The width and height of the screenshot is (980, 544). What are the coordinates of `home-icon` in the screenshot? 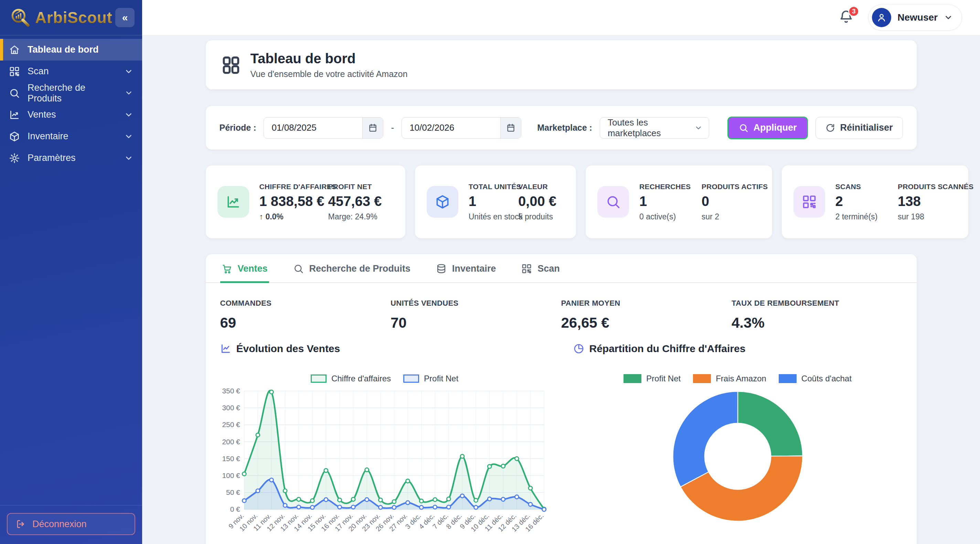 It's located at (14, 50).